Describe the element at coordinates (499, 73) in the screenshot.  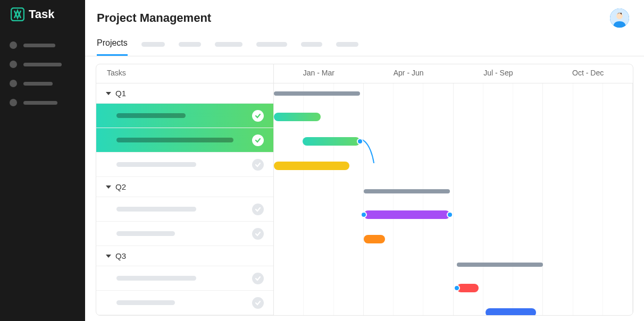
I see `quarter-header: Jul - Sep` at that location.